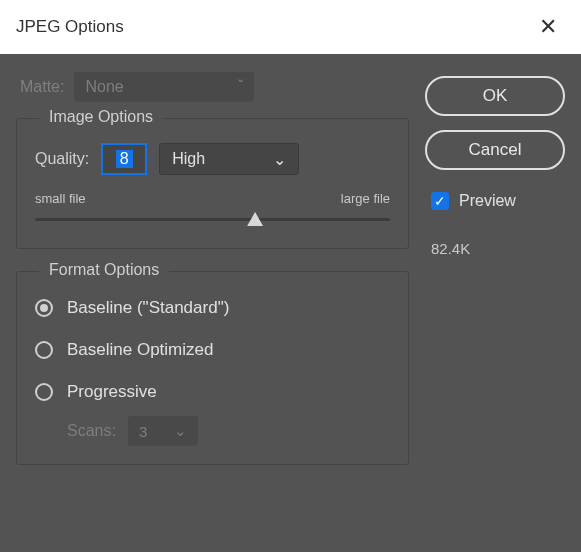 This screenshot has width=581, height=552. Describe the element at coordinates (495, 248) in the screenshot. I see `filesize-text: 82.4K` at that location.